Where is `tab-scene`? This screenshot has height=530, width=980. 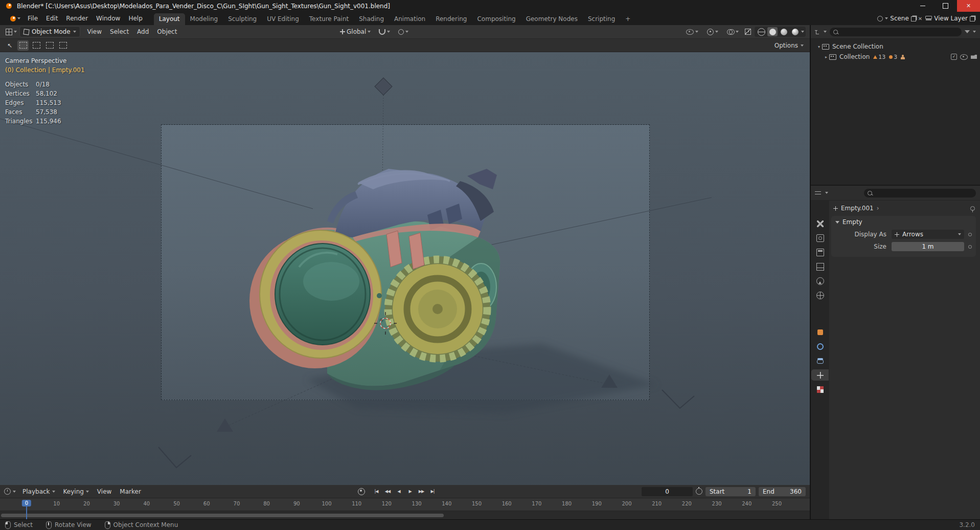 tab-scene is located at coordinates (820, 281).